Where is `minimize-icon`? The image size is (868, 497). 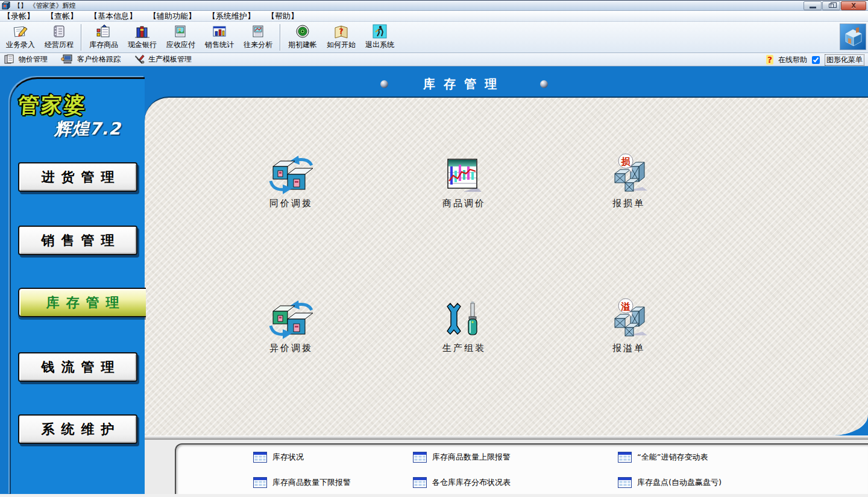
minimize-icon is located at coordinates (813, 7).